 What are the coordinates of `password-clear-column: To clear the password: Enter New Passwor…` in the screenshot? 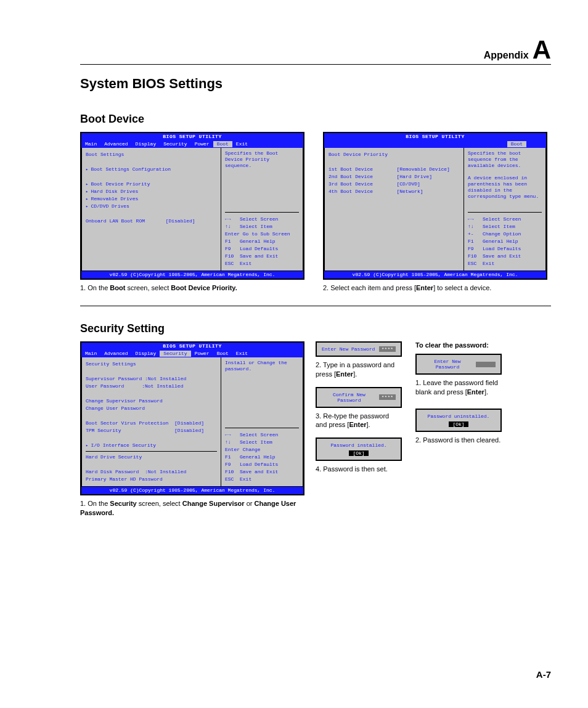 It's located at (459, 429).